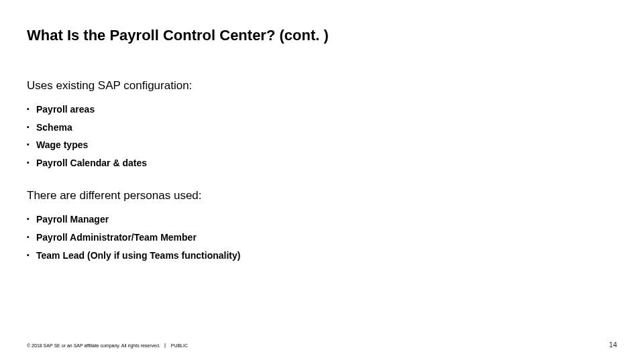 Image resolution: width=644 pixels, height=362 pixels. I want to click on footer-separator: ǀ, so click(166, 346).